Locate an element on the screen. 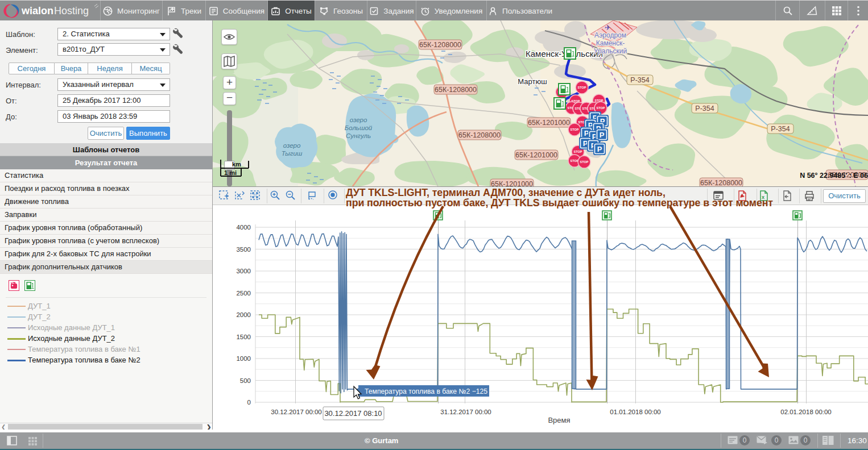 Image resolution: width=868 pixels, height=450 pixels. svg-text: Уральский is located at coordinates (610, 51).